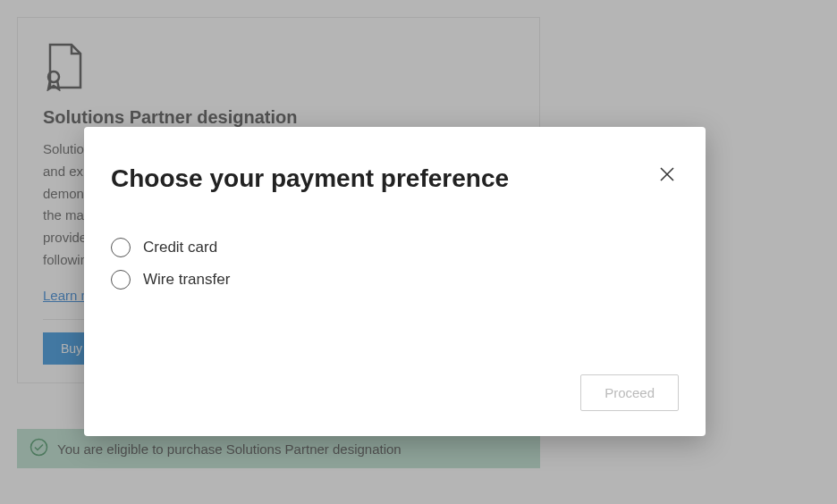 This screenshot has height=504, width=837. I want to click on radio-label: Credit card, so click(181, 248).